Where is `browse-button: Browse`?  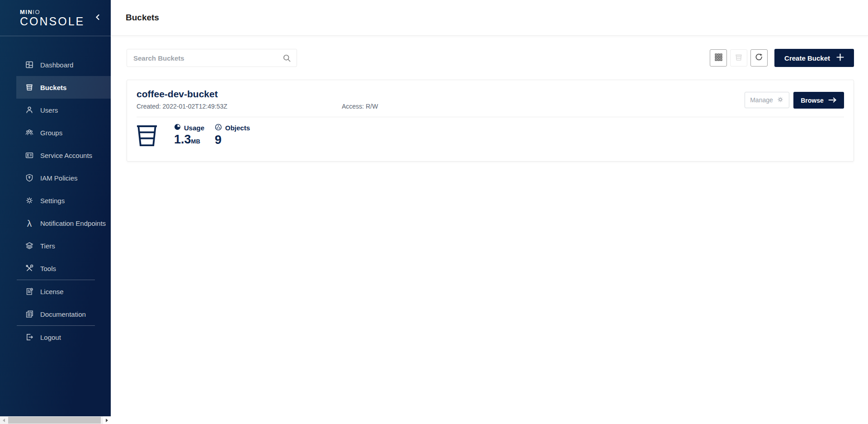
browse-button: Browse is located at coordinates (819, 100).